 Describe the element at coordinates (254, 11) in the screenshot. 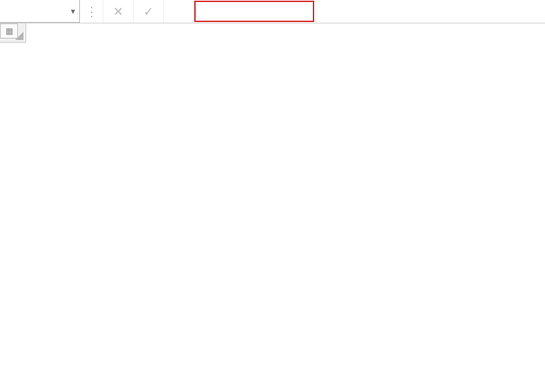

I see `formula-input` at that location.